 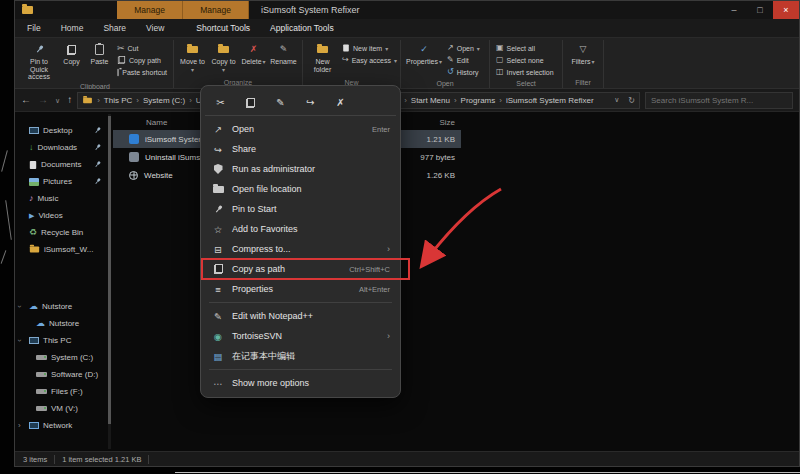 What do you see at coordinates (61, 374) in the screenshot?
I see `sidebar-item-software-d: Software (D:)` at bounding box center [61, 374].